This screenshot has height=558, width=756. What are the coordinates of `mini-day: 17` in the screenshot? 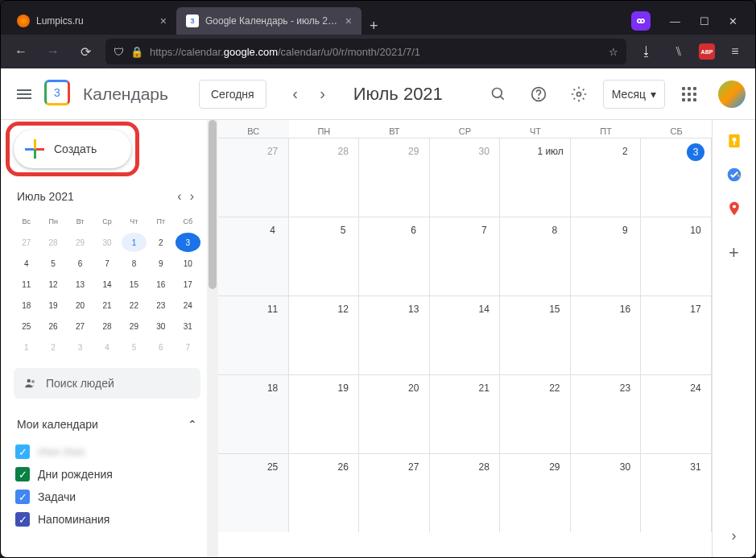 It's located at (188, 284).